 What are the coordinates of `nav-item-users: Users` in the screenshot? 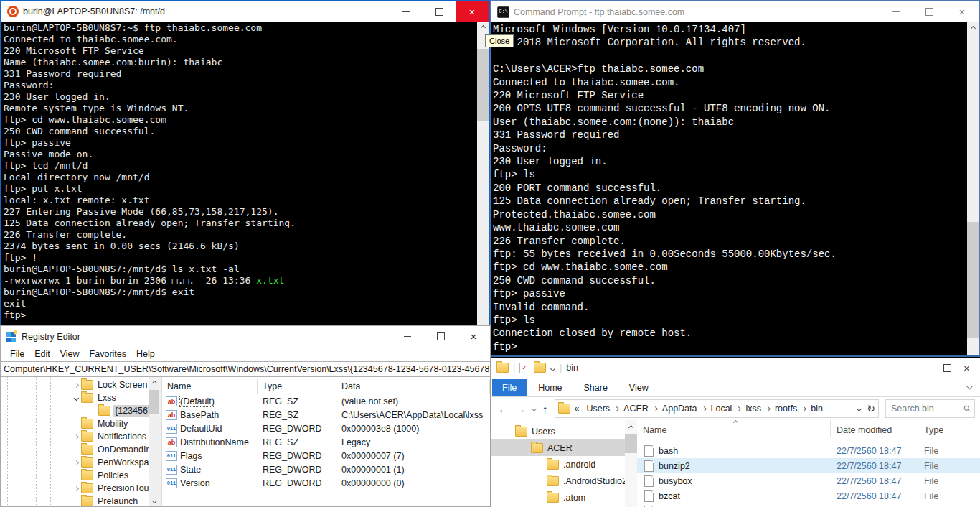 It's located at (558, 431).